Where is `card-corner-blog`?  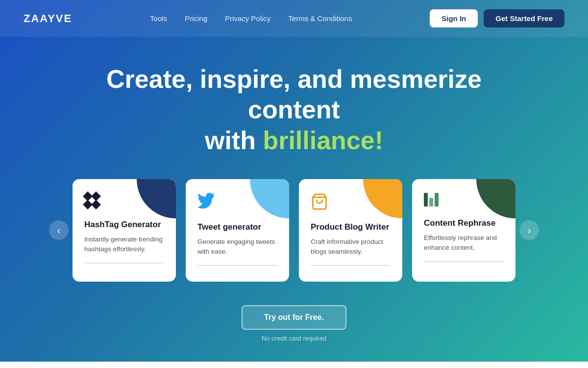
card-corner-blog is located at coordinates (383, 199).